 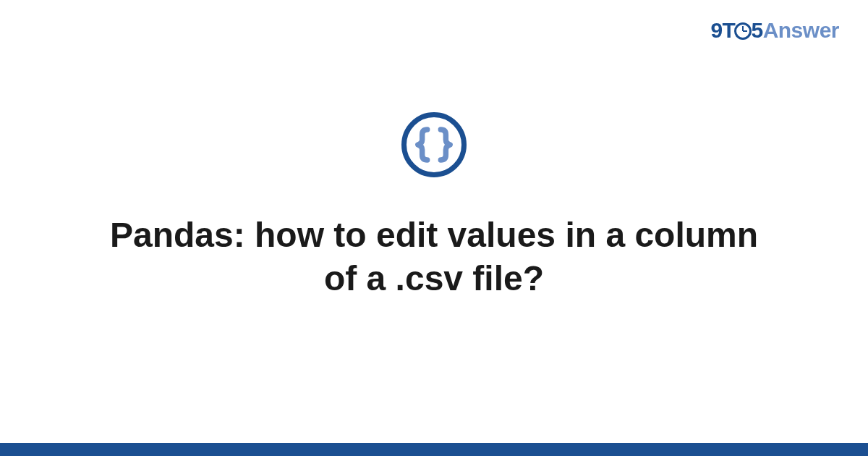 I want to click on clock-icon, so click(x=743, y=31).